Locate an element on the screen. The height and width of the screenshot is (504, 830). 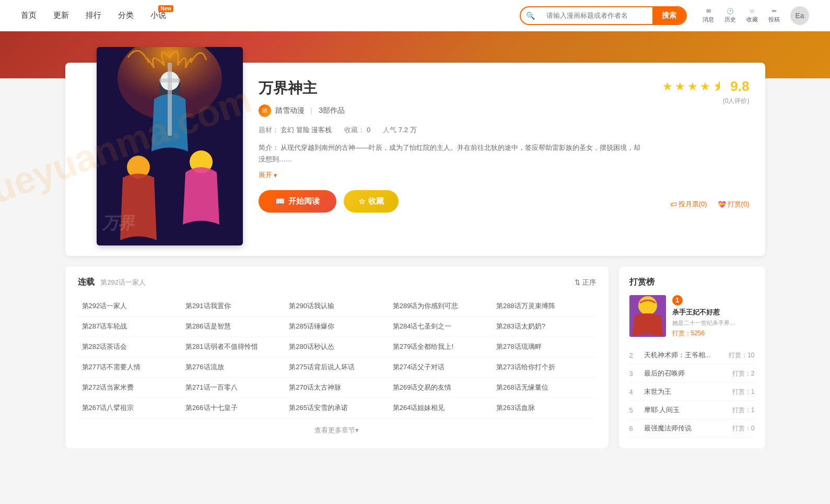
chapter-item: 第263话血脉 is located at coordinates (544, 408).